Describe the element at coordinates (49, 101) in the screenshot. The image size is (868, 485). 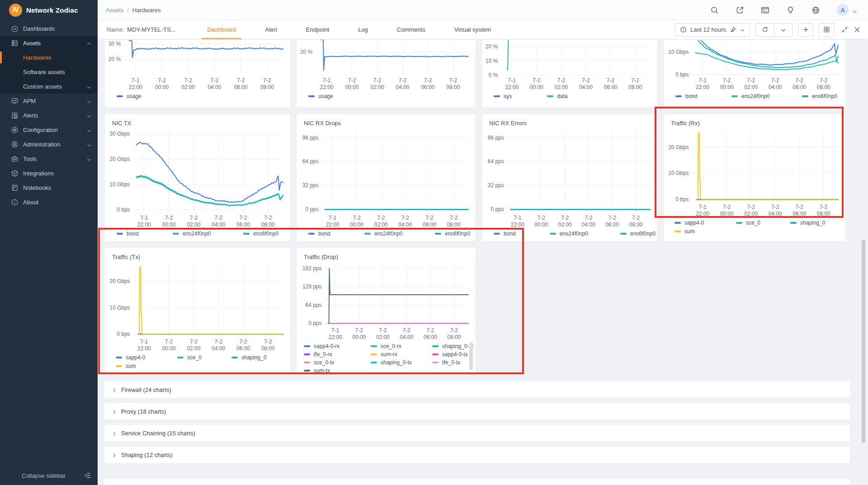
I see `sidebar-item-apm: APM` at that location.